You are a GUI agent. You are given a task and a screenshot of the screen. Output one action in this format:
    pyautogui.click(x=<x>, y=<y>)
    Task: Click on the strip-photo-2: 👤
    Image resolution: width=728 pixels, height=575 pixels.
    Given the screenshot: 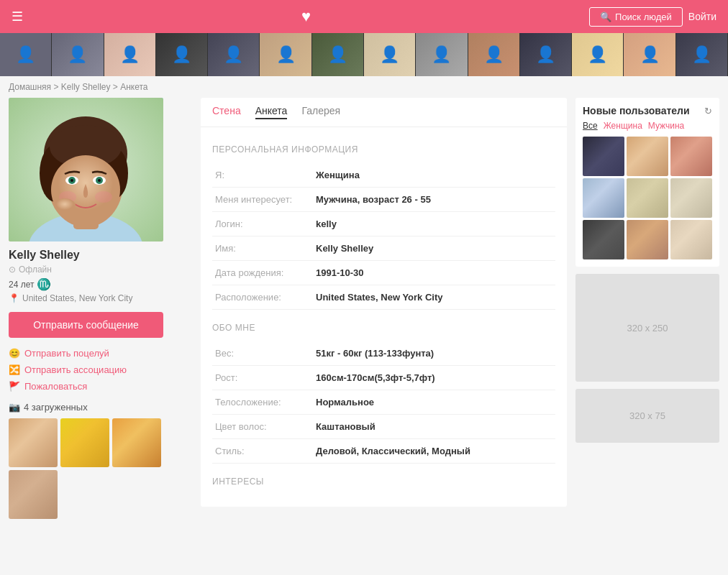 What is the action you would take?
    pyautogui.click(x=78, y=55)
    